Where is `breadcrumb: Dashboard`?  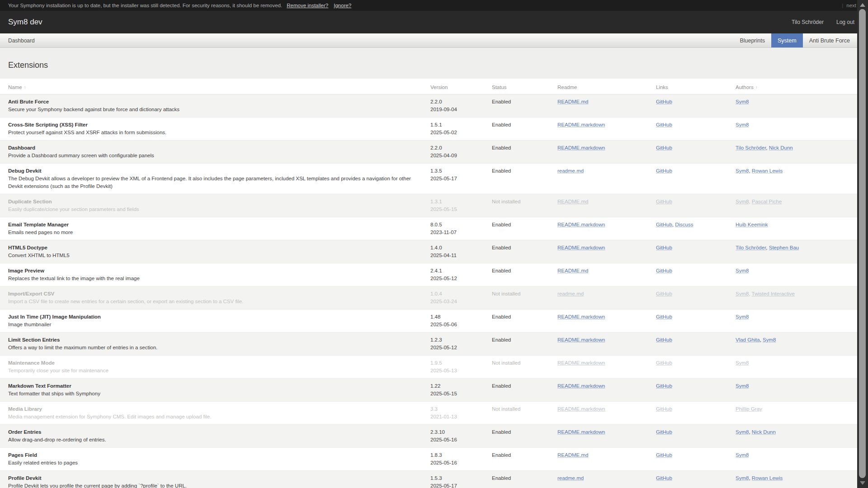 breadcrumb: Dashboard is located at coordinates (17, 41).